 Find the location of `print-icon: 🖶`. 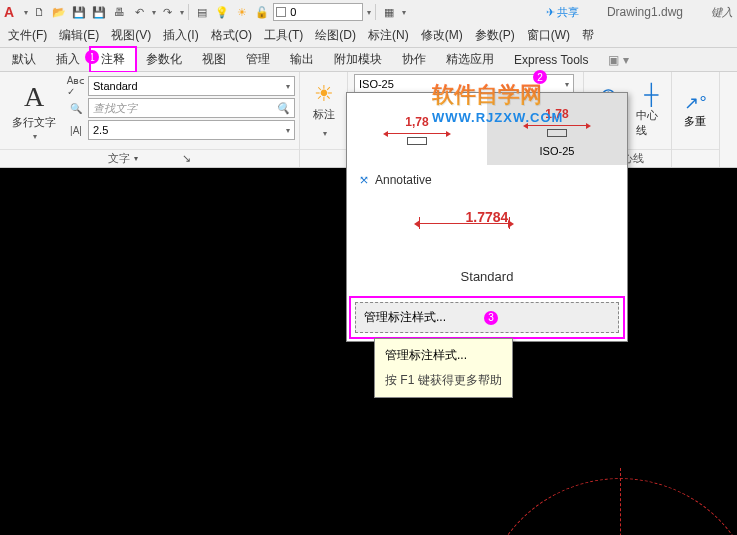

print-icon: 🖶 is located at coordinates (119, 12).